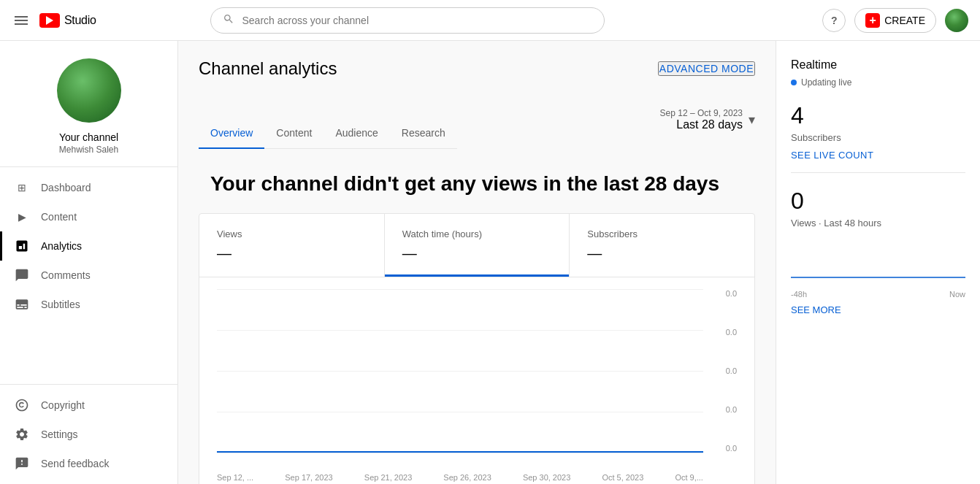 The height and width of the screenshot is (484, 980). I want to click on see-live-count-button: SEE LIVE COUNT, so click(832, 155).